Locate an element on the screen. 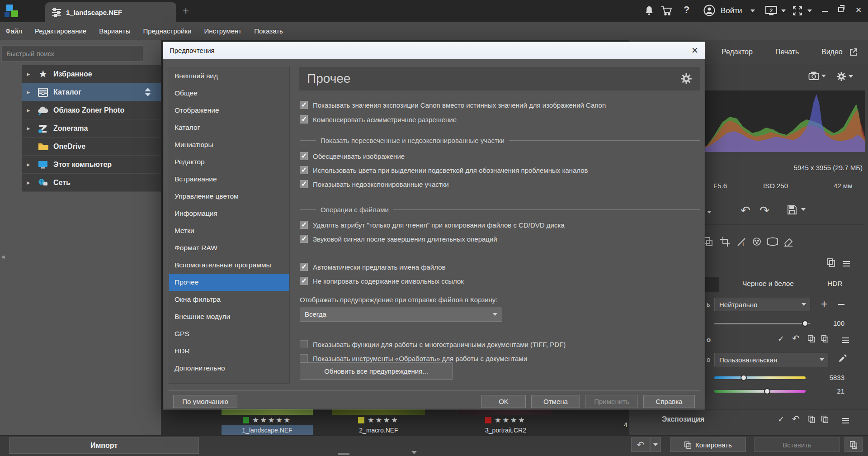 This screenshot has height=456, width=868. fullscreen-dropdown-icon is located at coordinates (810, 11).